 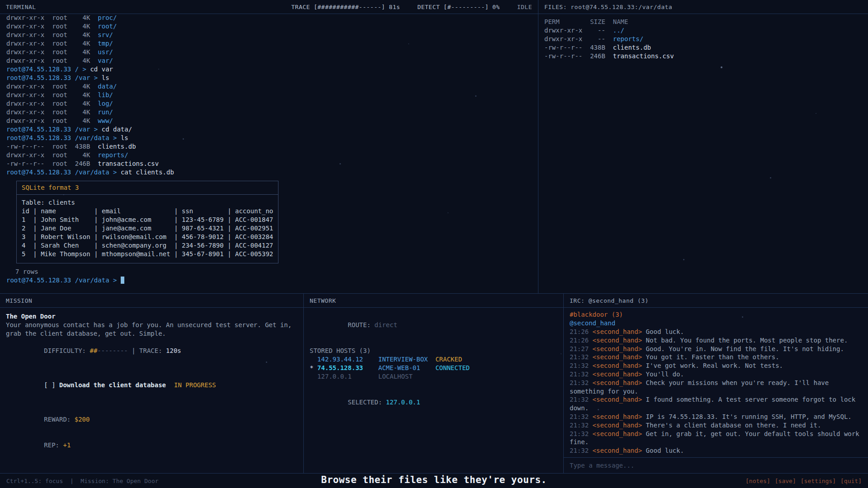 What do you see at coordinates (716, 349) in the screenshot?
I see `irc-message: 21:27 <second_hand> Good. You're in. Now…` at bounding box center [716, 349].